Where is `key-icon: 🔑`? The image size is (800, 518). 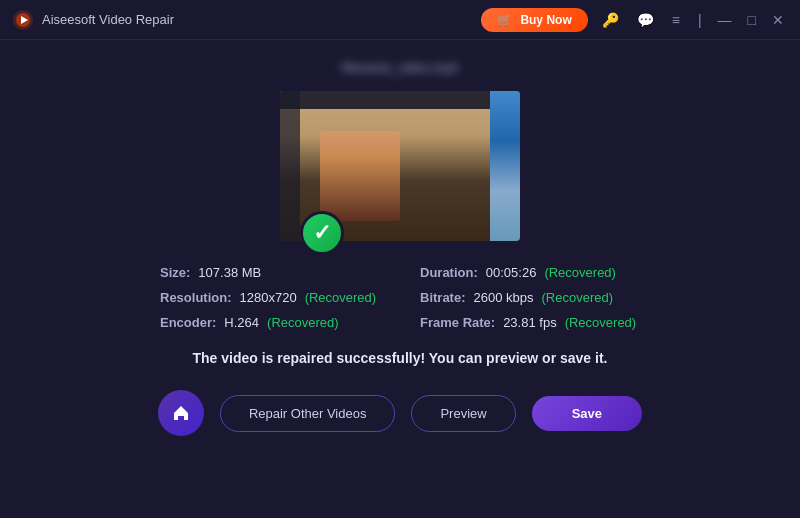 key-icon: 🔑 is located at coordinates (610, 20).